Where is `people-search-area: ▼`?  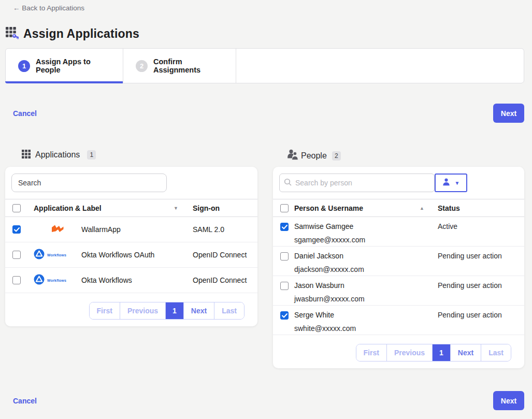 people-search-area: ▼ is located at coordinates (399, 183).